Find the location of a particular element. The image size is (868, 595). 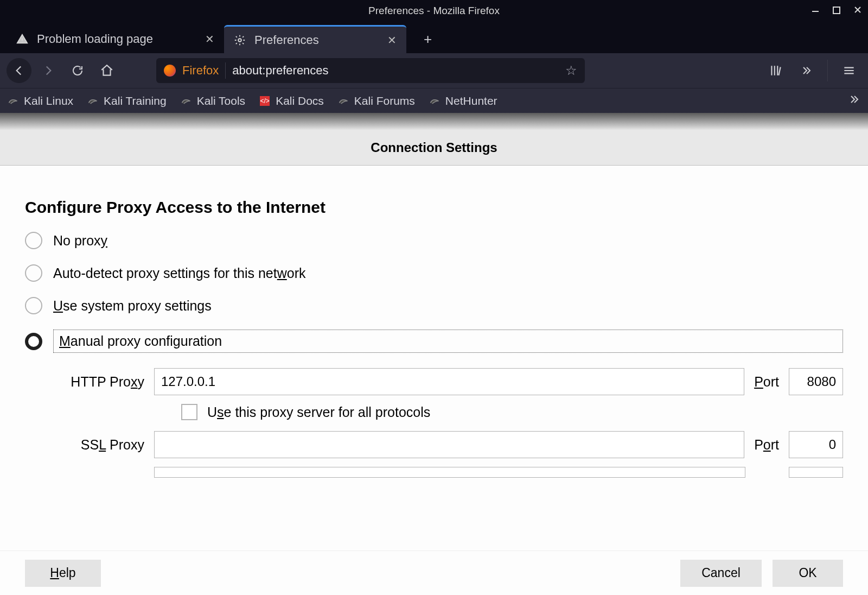

identity-label: Firefox is located at coordinates (201, 71).